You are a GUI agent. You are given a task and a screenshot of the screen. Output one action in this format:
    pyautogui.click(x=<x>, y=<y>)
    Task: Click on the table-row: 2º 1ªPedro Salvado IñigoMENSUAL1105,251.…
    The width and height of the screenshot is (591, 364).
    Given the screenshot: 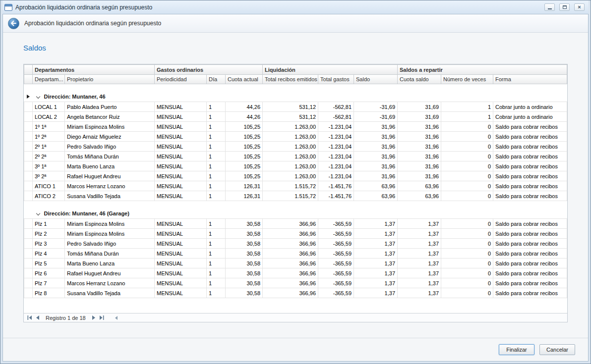 What is the action you would take?
    pyautogui.click(x=296, y=147)
    